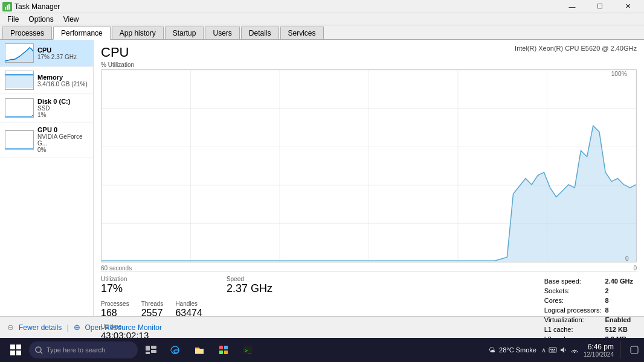 This screenshot has height=362, width=644. Describe the element at coordinates (138, 33) in the screenshot. I see `tab-app-history: App history` at that location.